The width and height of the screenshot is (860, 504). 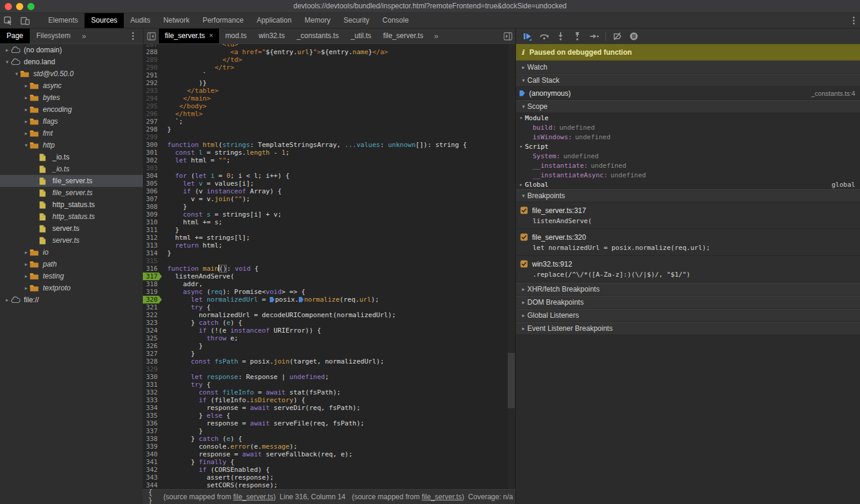 I want to click on code-text: `, so click(x=184, y=75).